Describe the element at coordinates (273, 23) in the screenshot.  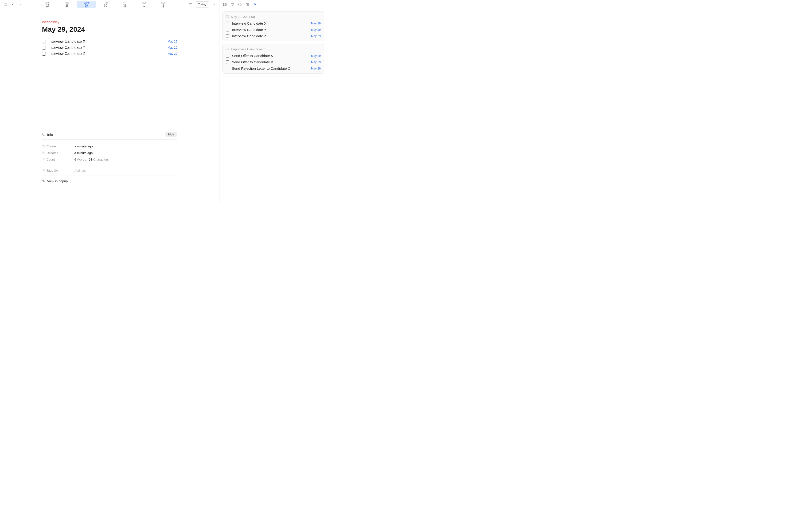
I see `todo-item: Interview Candidate XMay 29` at that location.